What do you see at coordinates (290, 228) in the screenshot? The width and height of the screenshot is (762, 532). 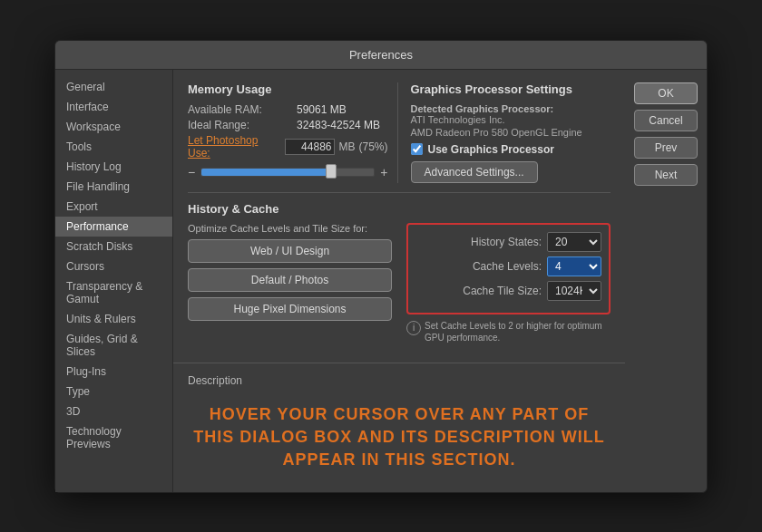 I see `optimize-label: Optimize Cache Levels and Tile Size for:` at bounding box center [290, 228].